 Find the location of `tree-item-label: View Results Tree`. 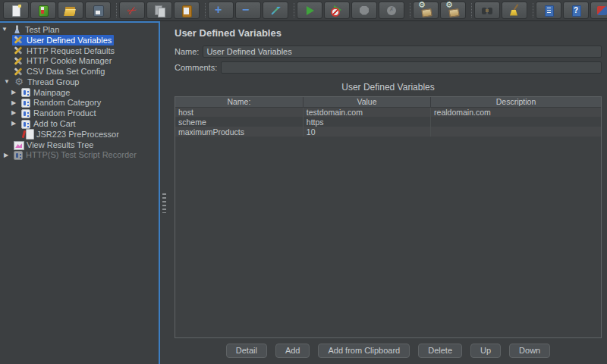

tree-item-label: View Results Tree is located at coordinates (60, 145).